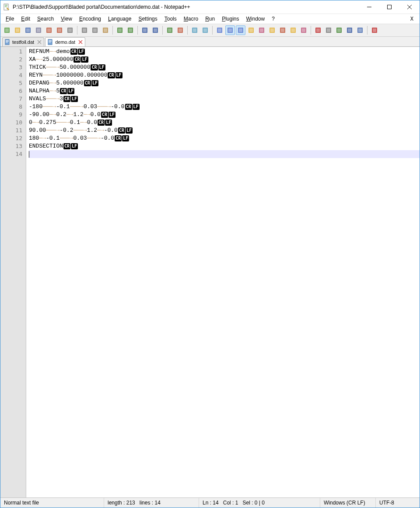 This screenshot has height=508, width=420. I want to click on record-macro-icon, so click(318, 30).